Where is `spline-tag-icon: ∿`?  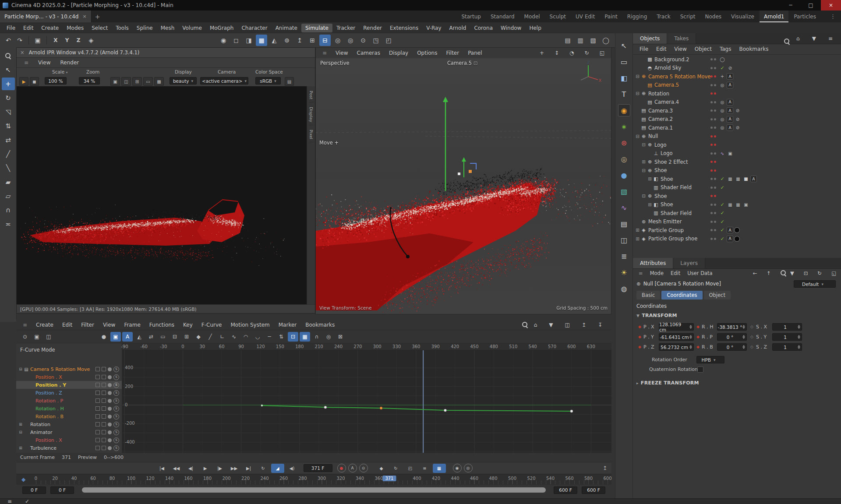 spline-tag-icon: ∿ is located at coordinates (722, 153).